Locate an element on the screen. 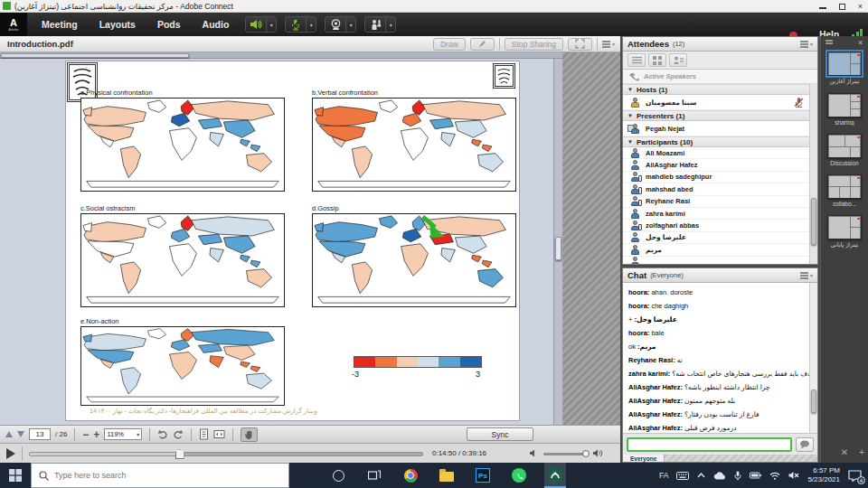  attendee-row: مریم is located at coordinates (716, 249).